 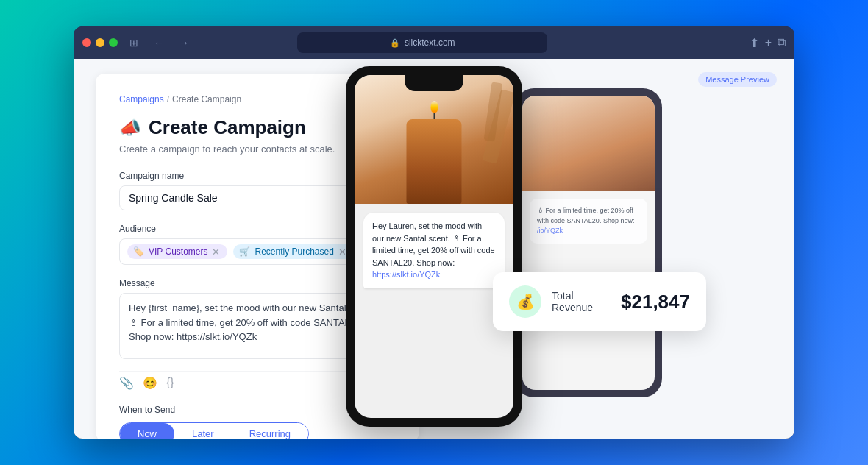 What do you see at coordinates (87, 43) in the screenshot?
I see `close-button` at bounding box center [87, 43].